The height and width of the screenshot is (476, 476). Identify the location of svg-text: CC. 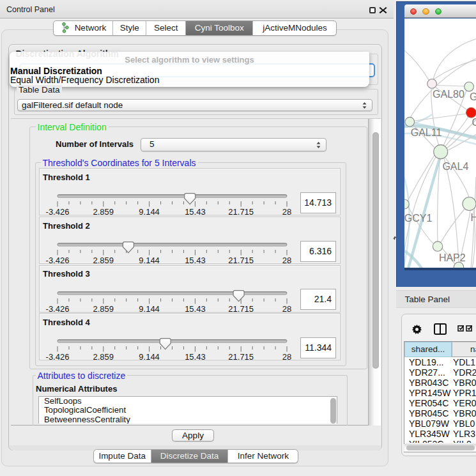
(474, 123).